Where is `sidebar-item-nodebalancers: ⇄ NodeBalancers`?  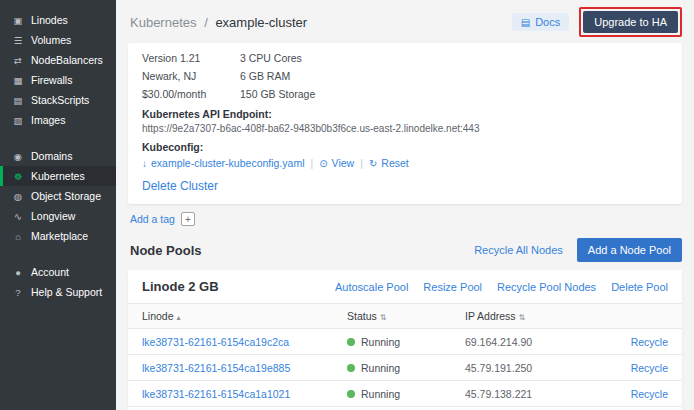
sidebar-item-nodebalancers: ⇄ NodeBalancers is located at coordinates (58, 60).